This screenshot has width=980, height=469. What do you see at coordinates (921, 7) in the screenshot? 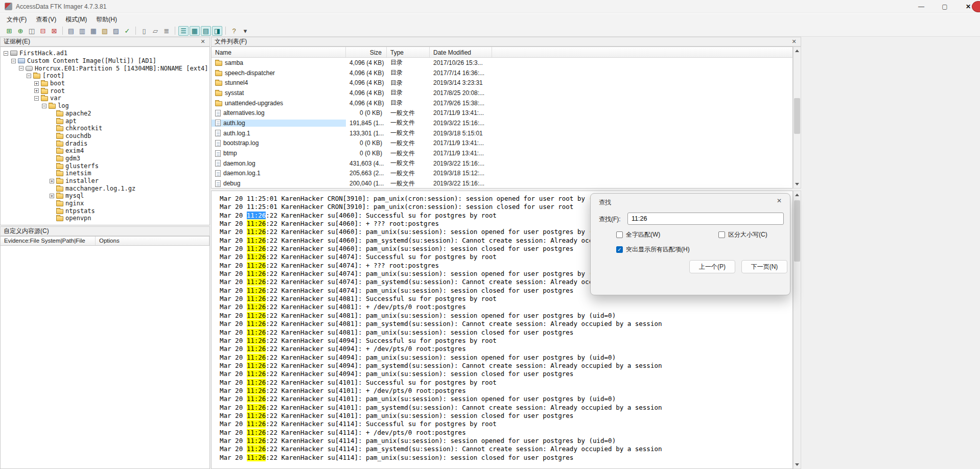
I see `minimize-button: —` at bounding box center [921, 7].